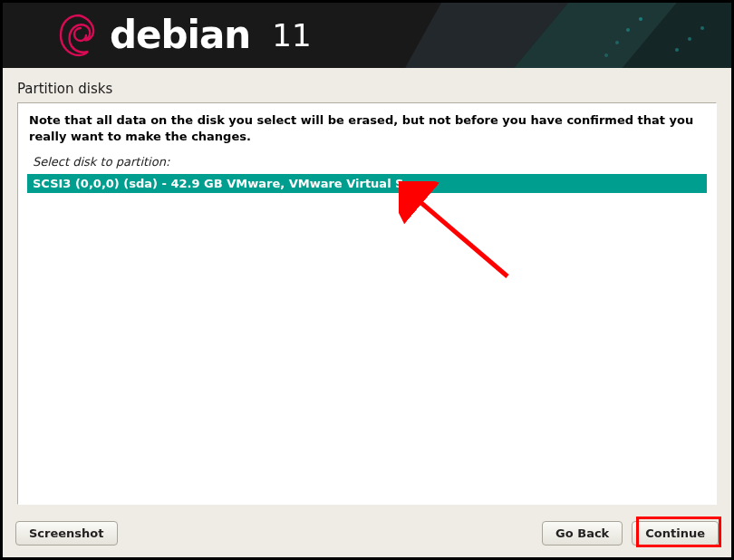  Describe the element at coordinates (367, 85) in the screenshot. I see `page-title: Partition disks` at that location.